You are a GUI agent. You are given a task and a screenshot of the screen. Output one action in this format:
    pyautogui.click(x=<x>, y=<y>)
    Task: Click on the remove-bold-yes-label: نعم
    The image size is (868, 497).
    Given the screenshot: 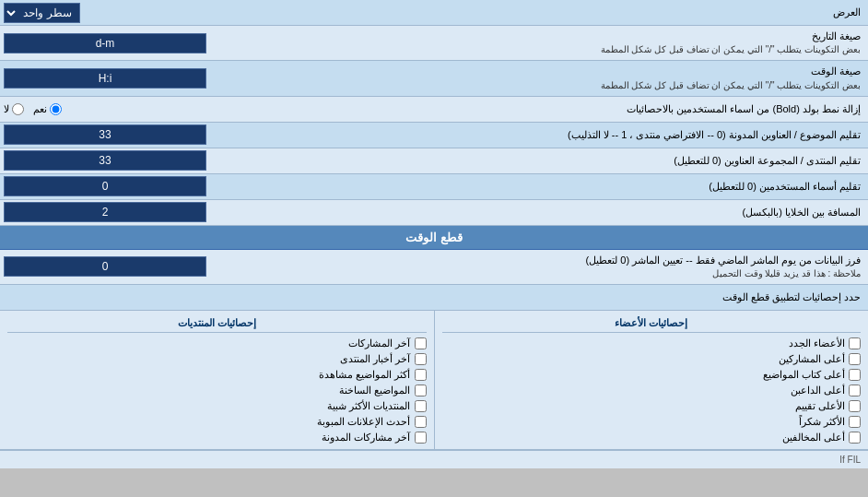 What is the action you would take?
    pyautogui.click(x=48, y=109)
    